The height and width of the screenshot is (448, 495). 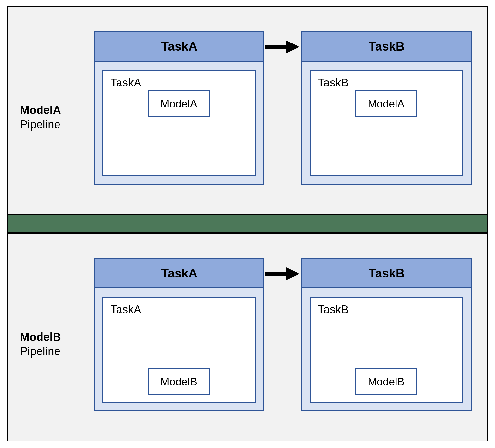 What do you see at coordinates (387, 123) in the screenshot?
I see `task-body: TaskB ModelA` at bounding box center [387, 123].